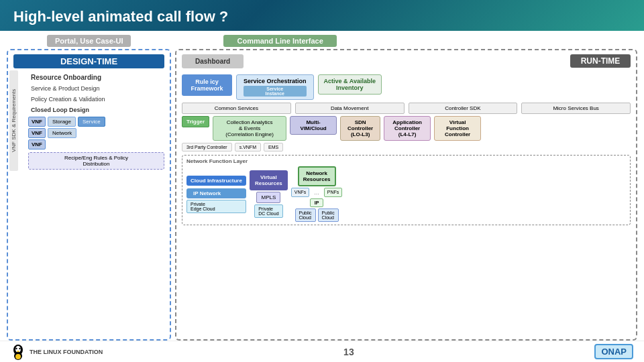  Describe the element at coordinates (407, 129) in the screenshot. I see `app-ctrl-box: Application Controller (L4-L7)` at that location.